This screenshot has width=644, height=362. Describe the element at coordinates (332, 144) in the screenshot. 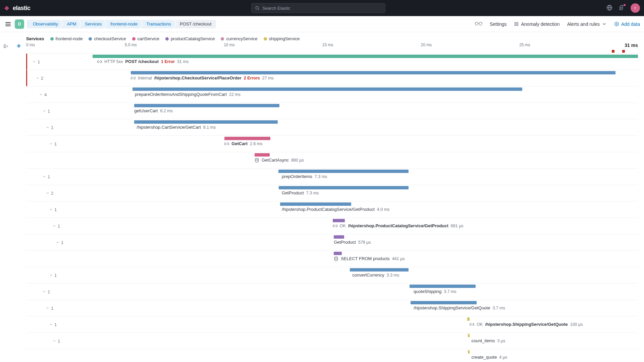

I see `span-row: 1GetCart2.6 ms` at that location.